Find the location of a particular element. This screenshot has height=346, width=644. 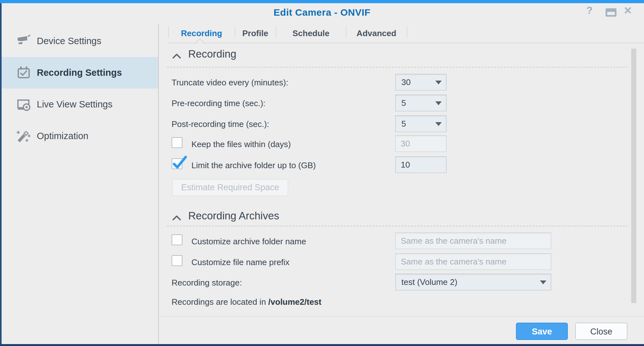

customize-prefix-label: Customize file name prefix is located at coordinates (240, 262).